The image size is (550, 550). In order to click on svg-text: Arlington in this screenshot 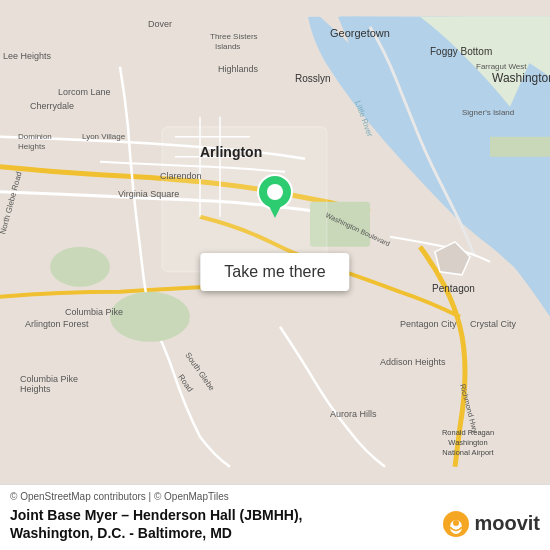, I will do `click(231, 152)`.